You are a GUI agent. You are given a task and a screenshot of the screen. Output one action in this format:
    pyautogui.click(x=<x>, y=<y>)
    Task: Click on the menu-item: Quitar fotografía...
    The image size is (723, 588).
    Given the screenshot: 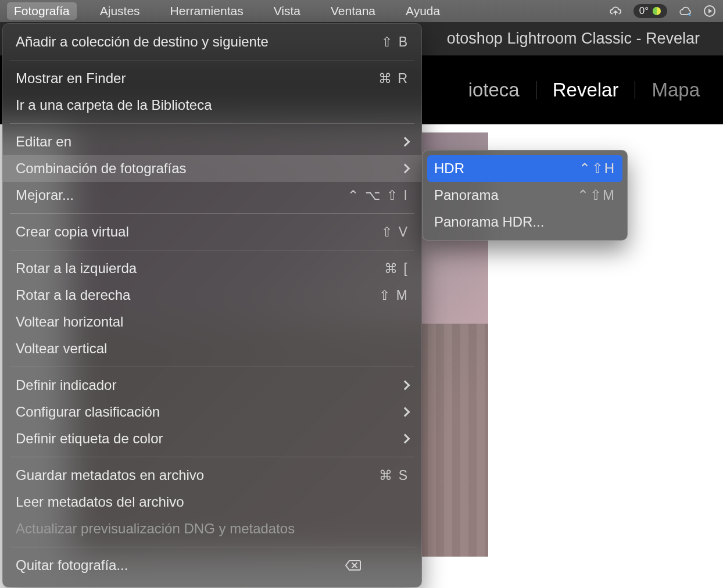 What is the action you would take?
    pyautogui.click(x=212, y=565)
    